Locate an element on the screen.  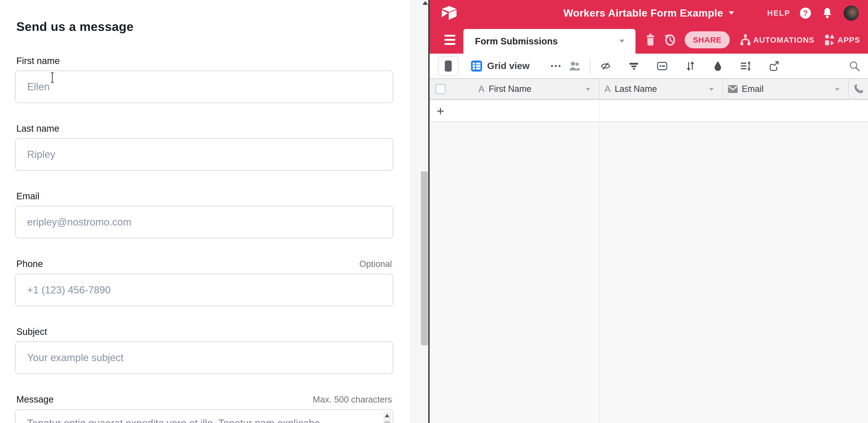
automations-icon is located at coordinates (745, 40).